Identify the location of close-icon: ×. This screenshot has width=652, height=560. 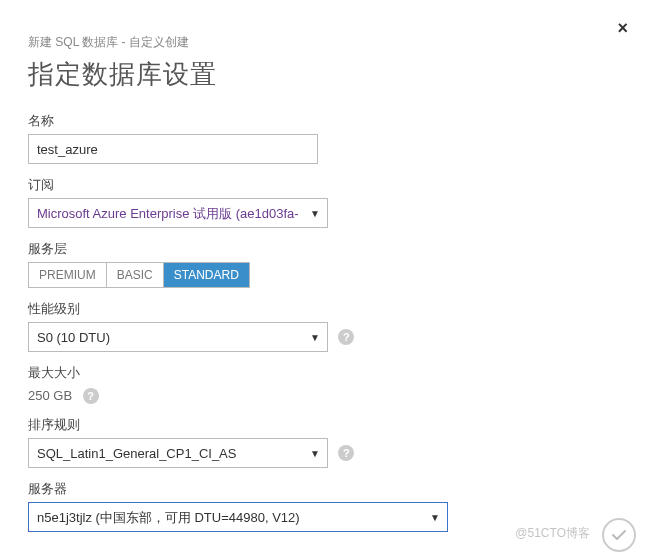
(622, 28).